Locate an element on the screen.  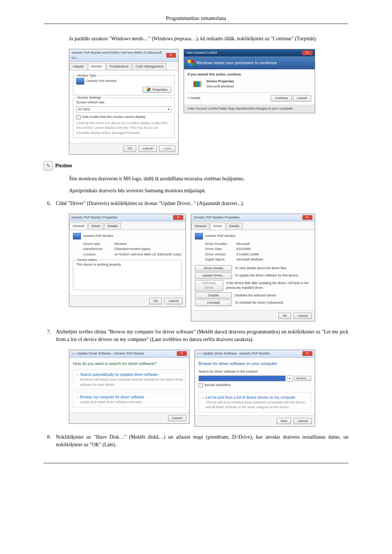
device-name: Generic PnP Monitor is located at coordinates (220, 236).